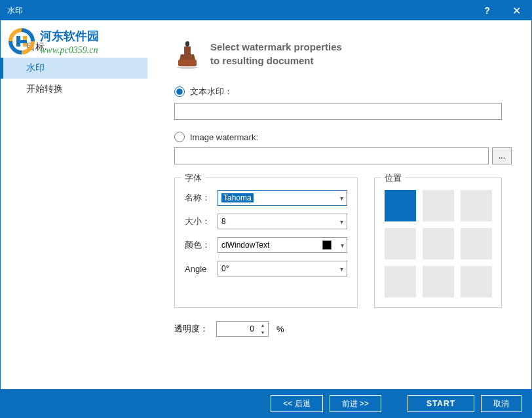 This screenshot has height=418, width=532. Describe the element at coordinates (180, 92) in the screenshot. I see `text-watermark-radio` at that location.